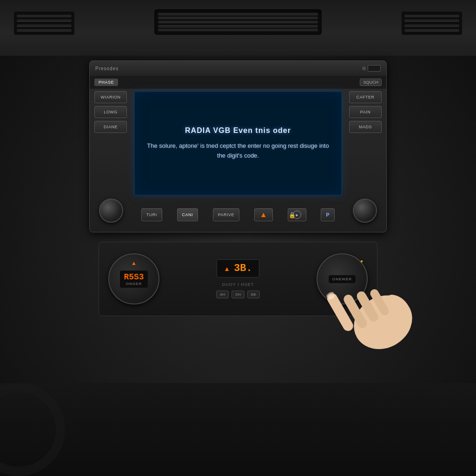 The image size is (476, 476). I want to click on head-unit-label: Presodes, so click(107, 69).